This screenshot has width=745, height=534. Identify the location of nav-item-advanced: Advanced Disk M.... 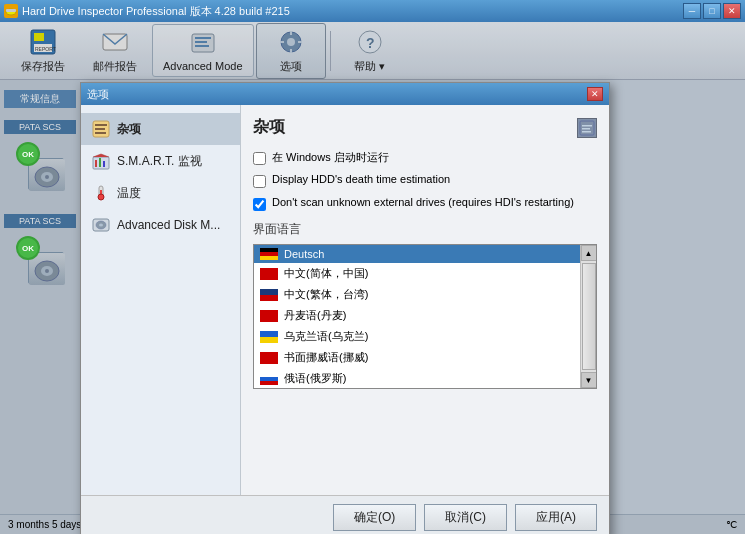
(160, 225).